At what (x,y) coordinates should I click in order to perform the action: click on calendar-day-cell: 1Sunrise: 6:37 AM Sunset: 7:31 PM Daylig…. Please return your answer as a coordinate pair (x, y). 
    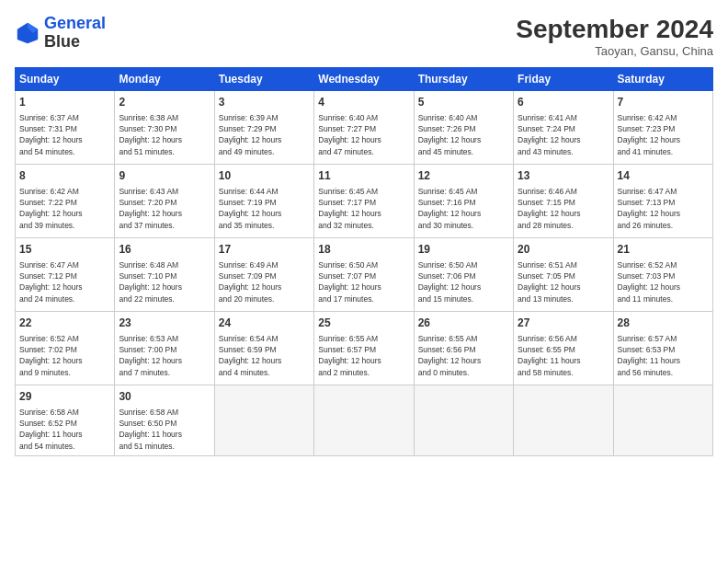
    Looking at the image, I should click on (65, 128).